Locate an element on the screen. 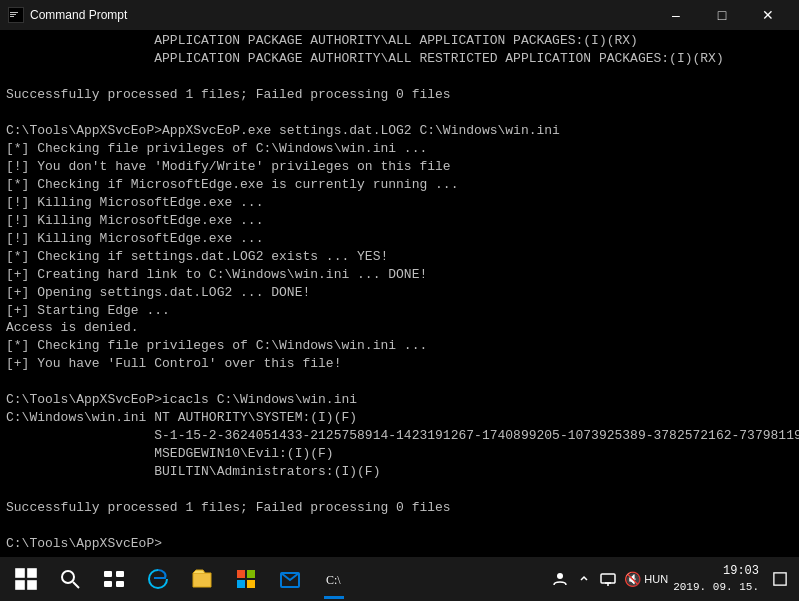 This screenshot has width=799, height=601. clock-time: 19:03 is located at coordinates (716, 572).